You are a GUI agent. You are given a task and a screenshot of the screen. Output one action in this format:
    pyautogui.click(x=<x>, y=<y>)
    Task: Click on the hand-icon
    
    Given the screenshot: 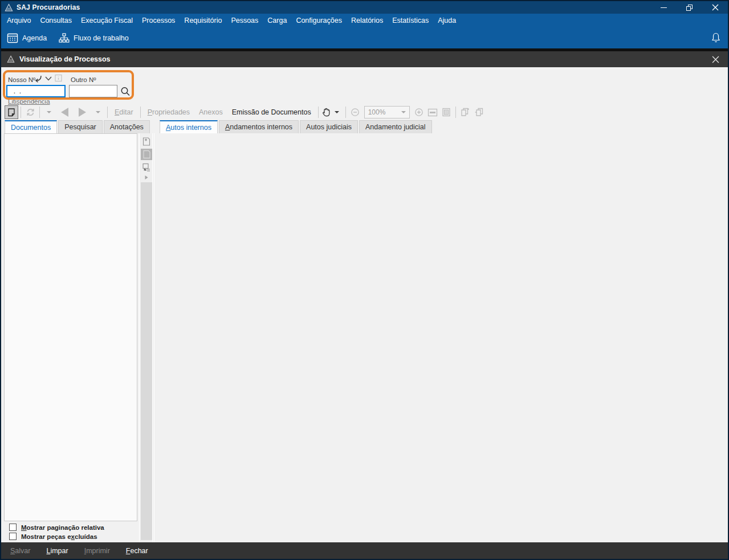 What is the action you would take?
    pyautogui.click(x=326, y=112)
    